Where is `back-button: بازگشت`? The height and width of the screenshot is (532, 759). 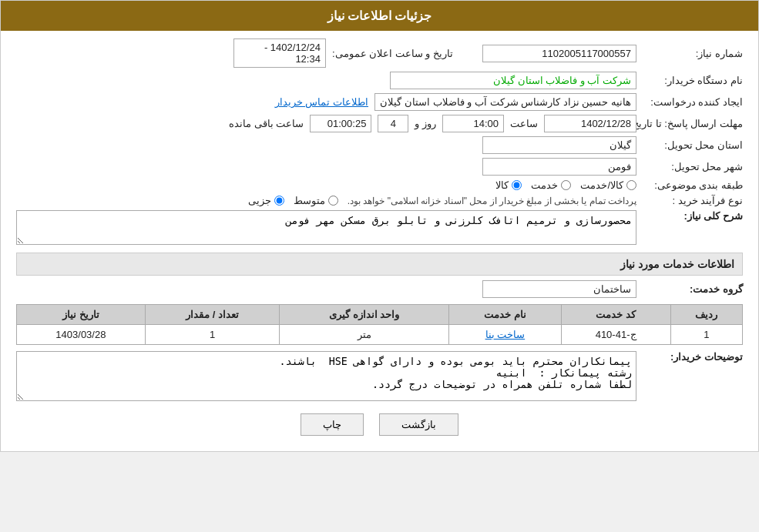
back-button: بازگشت is located at coordinates (419, 425).